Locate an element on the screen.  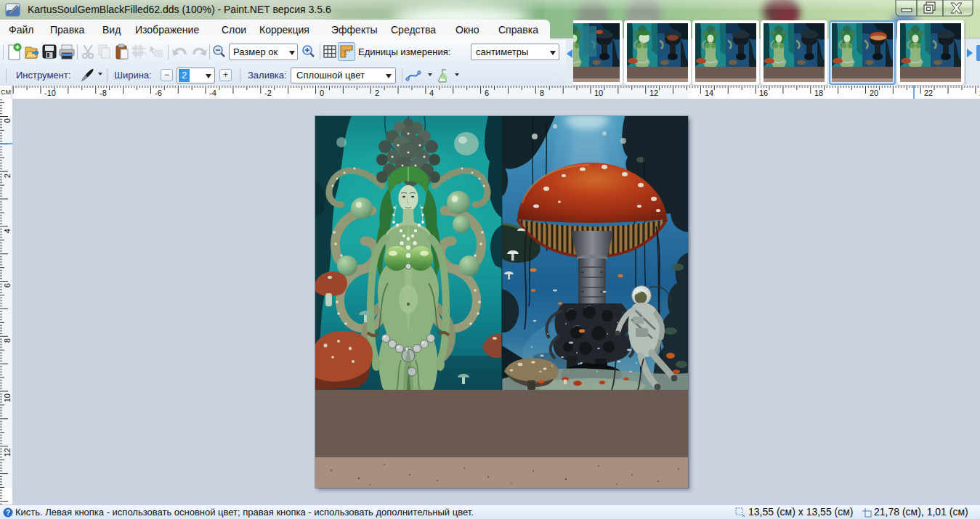
svg-text: 18 is located at coordinates (819, 93).